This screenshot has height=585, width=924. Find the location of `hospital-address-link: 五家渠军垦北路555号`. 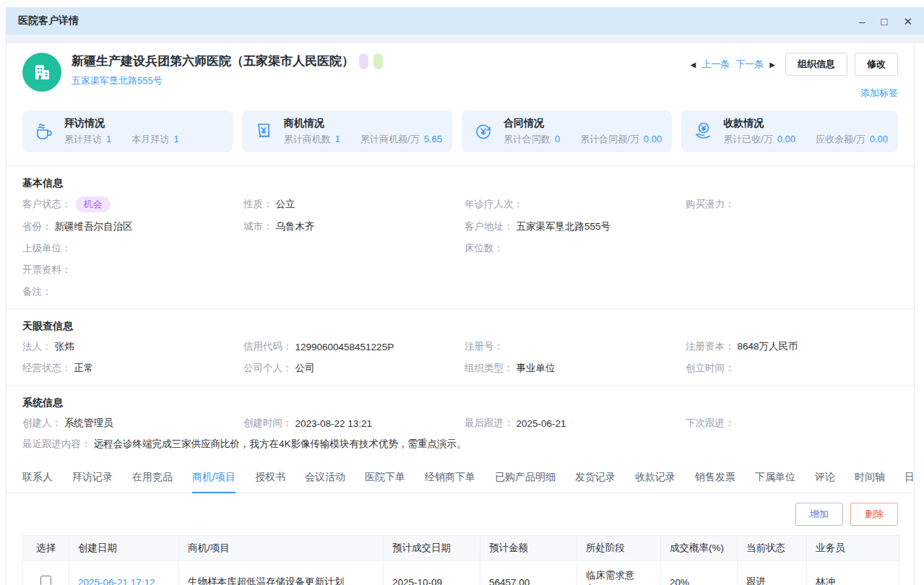

hospital-address-link: 五家渠军垦北路555号 is located at coordinates (117, 81).